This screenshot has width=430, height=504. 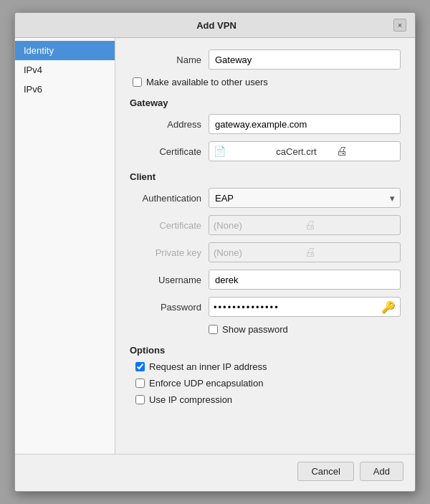 I want to click on password-label: Password, so click(x=166, y=307).